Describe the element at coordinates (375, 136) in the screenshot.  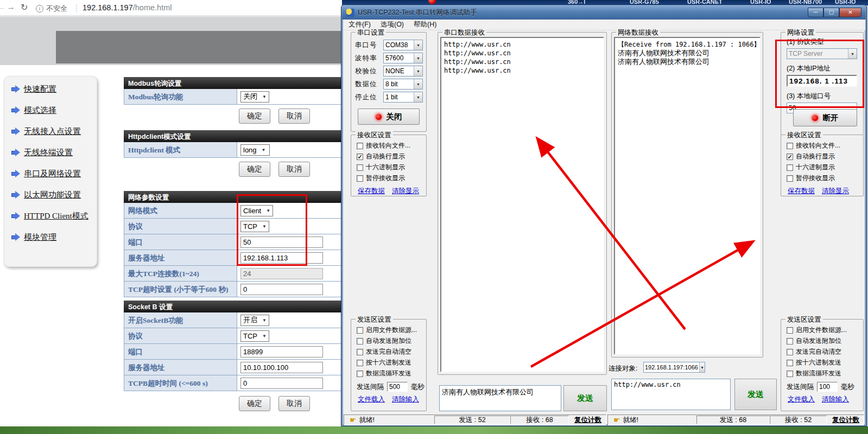
I see `group-title: 接收区设置` at that location.